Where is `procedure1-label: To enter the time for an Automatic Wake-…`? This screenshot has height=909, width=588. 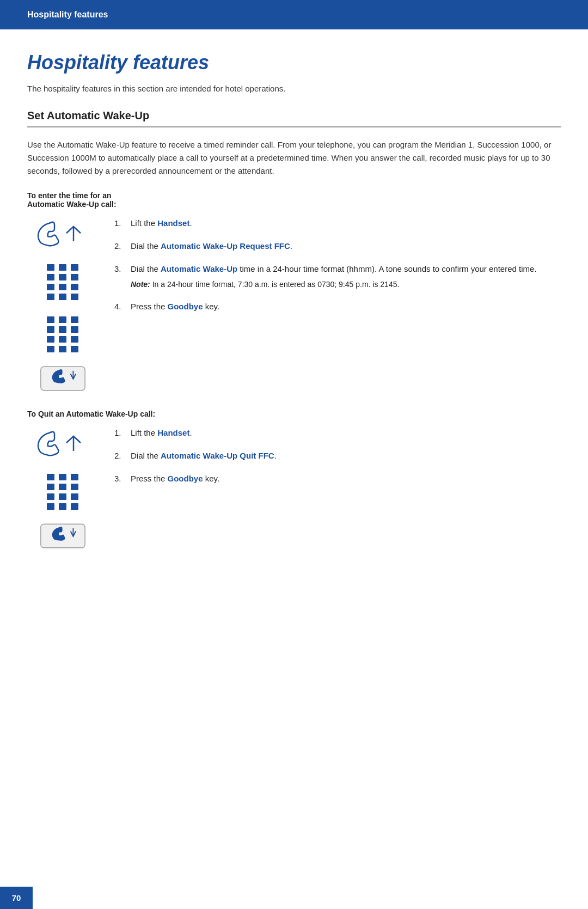 procedure1-label: To enter the time for an Automatic Wake-… is located at coordinates (294, 200).